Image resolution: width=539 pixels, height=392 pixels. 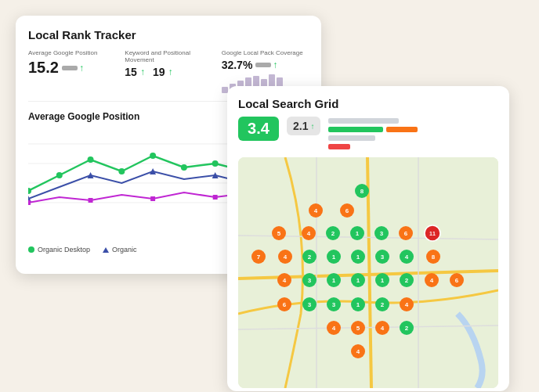 What do you see at coordinates (159, 72) in the screenshot?
I see `keyword-val2: 19` at bounding box center [159, 72].